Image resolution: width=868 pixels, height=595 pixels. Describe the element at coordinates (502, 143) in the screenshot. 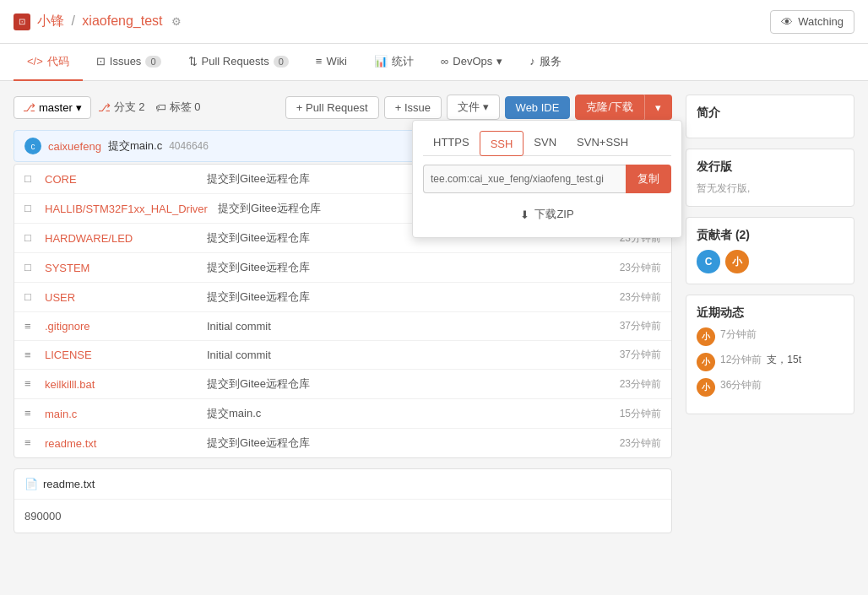

I see `clone-tab-ssh: SSH` at that location.